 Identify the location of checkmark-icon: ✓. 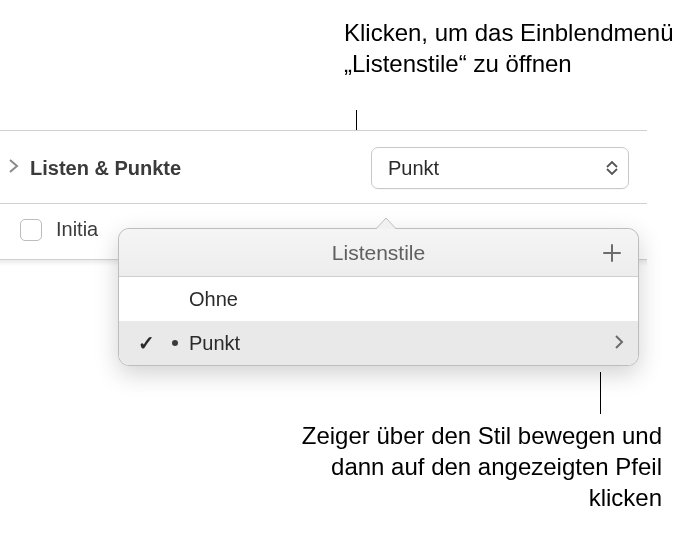
(146, 343).